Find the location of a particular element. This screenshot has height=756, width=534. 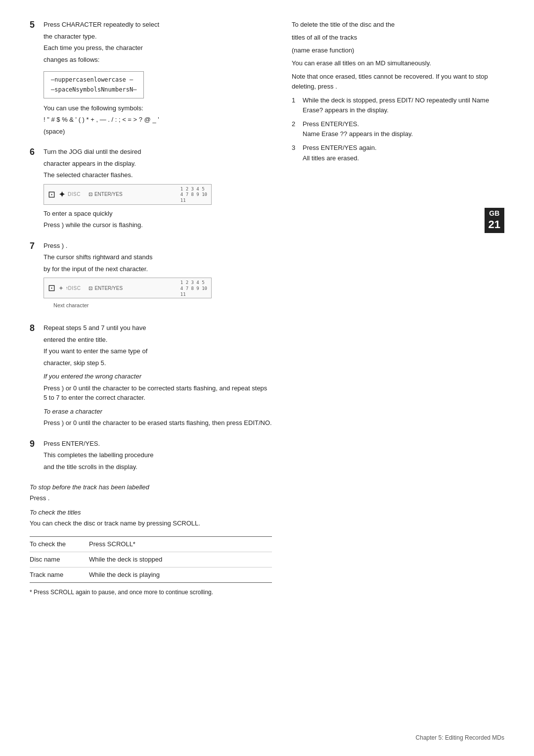

step-5-line3: Each time you press, the character is located at coordinates (158, 48).